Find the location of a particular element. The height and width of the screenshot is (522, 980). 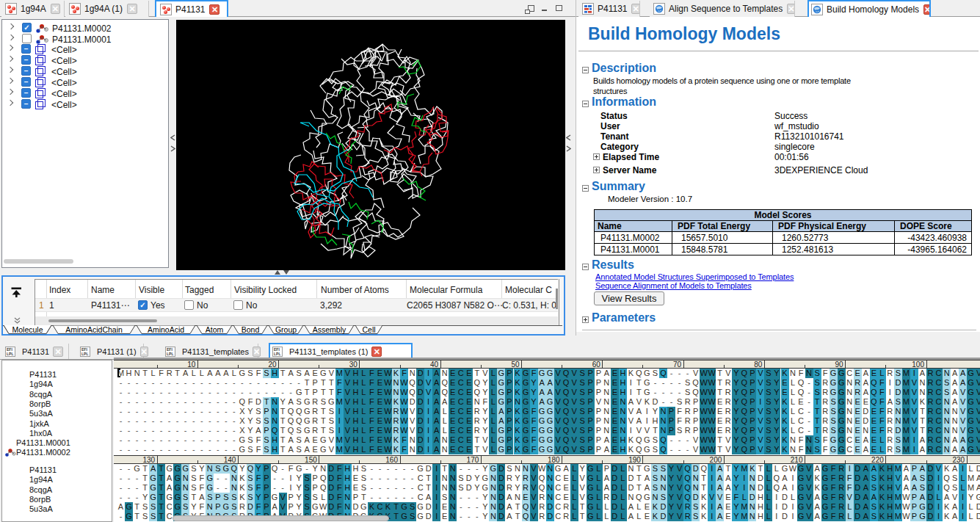

svg-text: Bond is located at coordinates (251, 330).